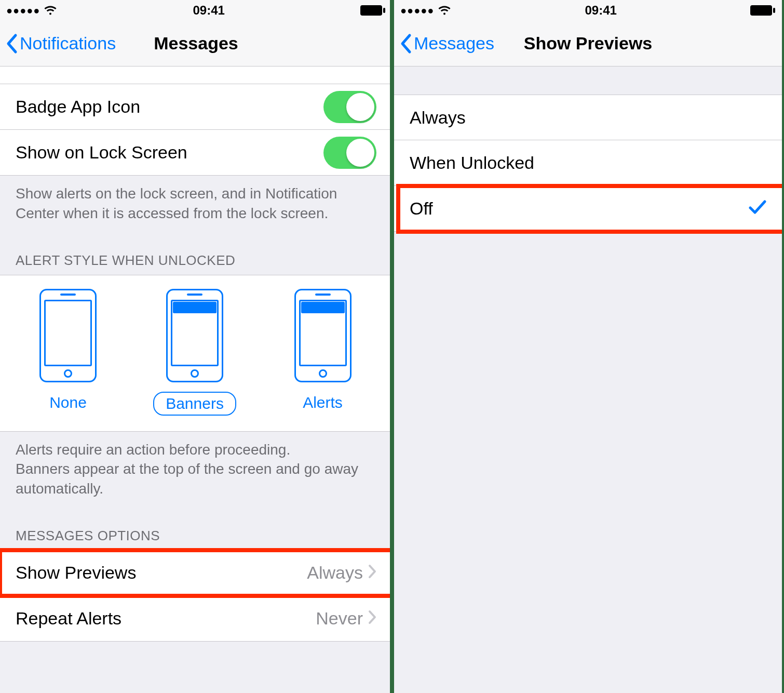 The width and height of the screenshot is (784, 693). I want to click on row-show-previews: Show Previews Always, so click(196, 573).